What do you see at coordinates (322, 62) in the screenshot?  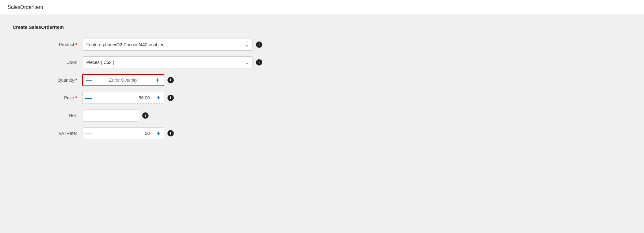 I see `uom-row: UoM: Pieces ( C62 ) ⌄ i` at bounding box center [322, 62].